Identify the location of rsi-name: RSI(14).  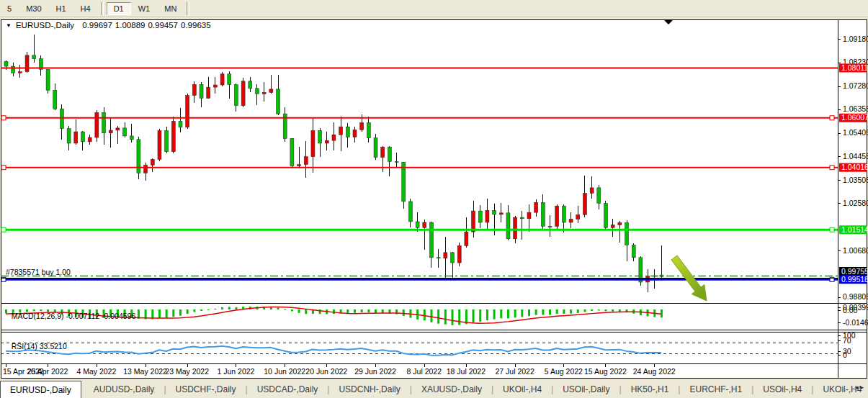
(24, 346).